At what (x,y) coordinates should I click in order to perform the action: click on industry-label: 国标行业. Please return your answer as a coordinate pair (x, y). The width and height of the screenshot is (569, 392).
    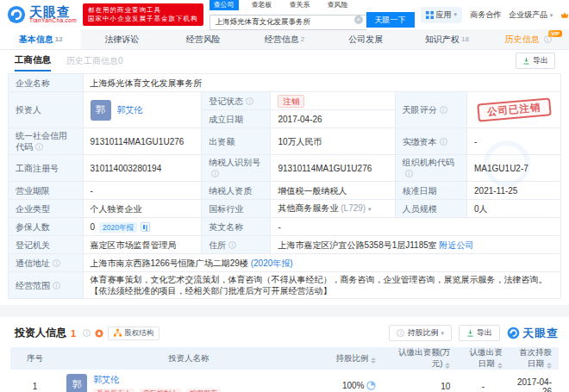
    Looking at the image, I should click on (236, 208).